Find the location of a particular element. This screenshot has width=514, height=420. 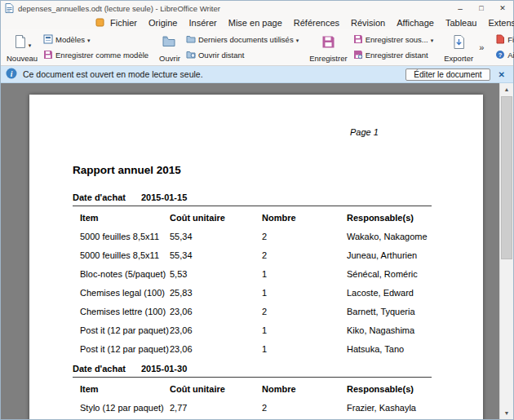

readonly-message: Ce document est ouvert en mode lecture s… is located at coordinates (113, 74).